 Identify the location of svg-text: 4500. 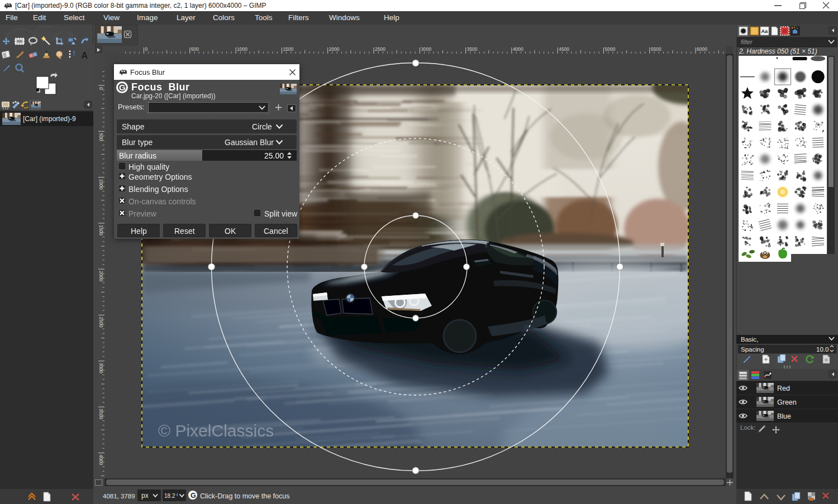
(564, 49).